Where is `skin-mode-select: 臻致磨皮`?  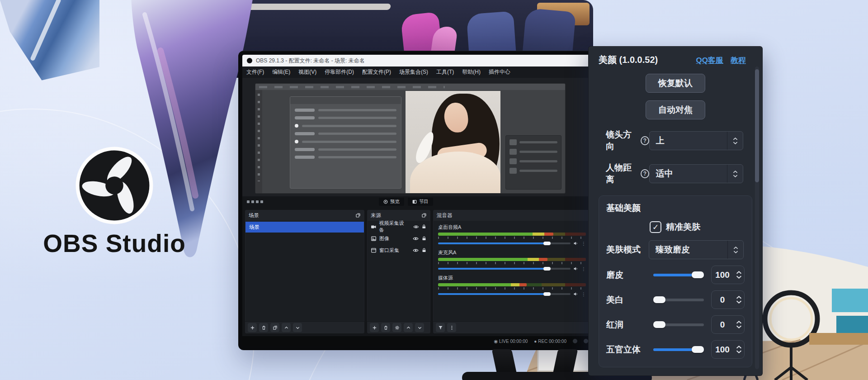 skin-mode-select: 臻致磨皮 is located at coordinates (696, 250).